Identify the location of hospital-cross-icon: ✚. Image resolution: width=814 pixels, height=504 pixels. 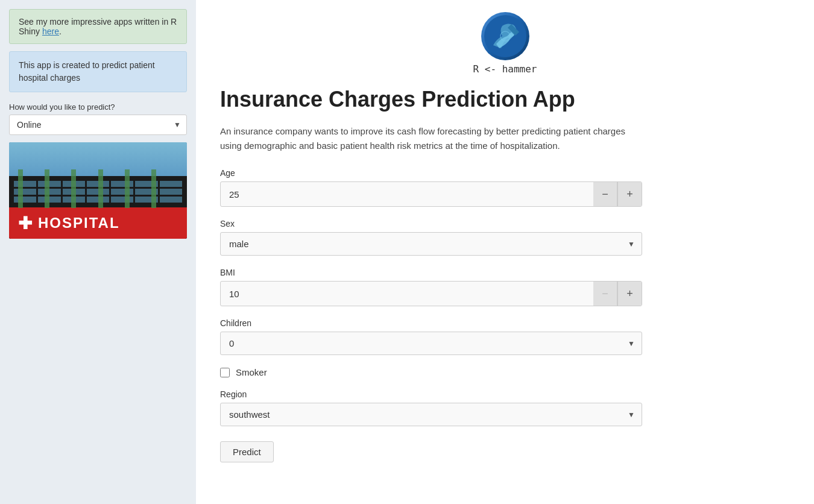
(25, 223).